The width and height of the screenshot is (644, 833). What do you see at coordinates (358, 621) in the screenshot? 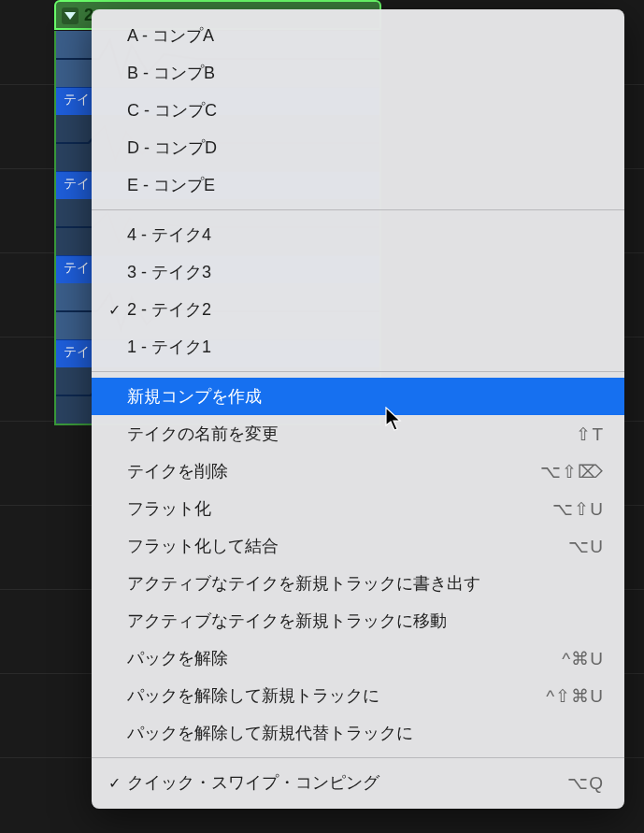
I see `menu-item-move-active-new-track: アクティブなテイクを新規トラックに移動` at bounding box center [358, 621].